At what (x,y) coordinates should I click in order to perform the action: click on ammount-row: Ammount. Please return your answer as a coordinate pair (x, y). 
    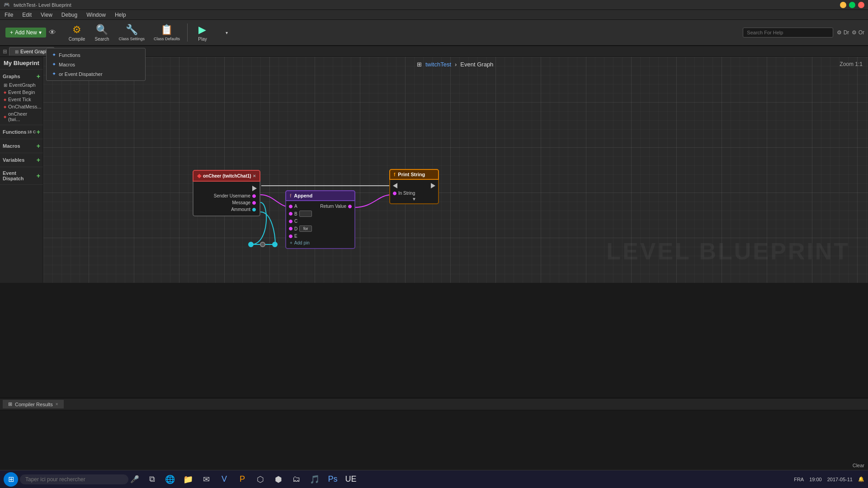
    Looking at the image, I should click on (226, 210).